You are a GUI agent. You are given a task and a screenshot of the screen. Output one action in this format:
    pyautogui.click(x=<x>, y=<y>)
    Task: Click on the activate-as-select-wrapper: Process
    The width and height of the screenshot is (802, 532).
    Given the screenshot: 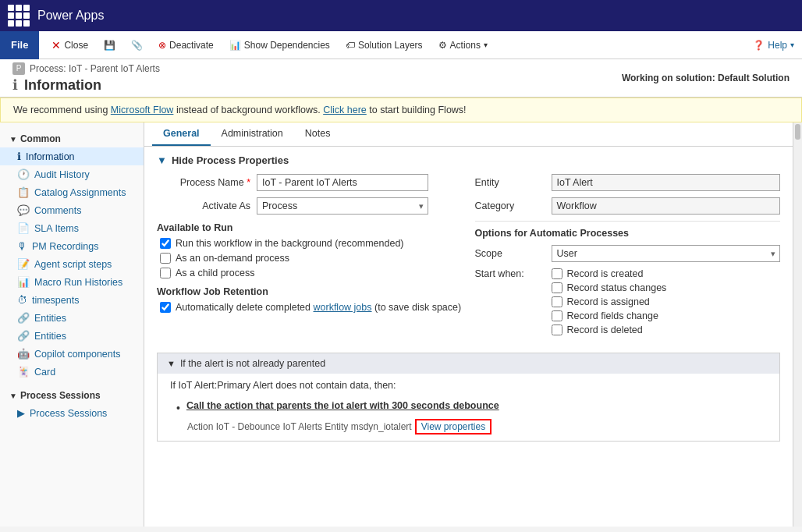 What is the action you would take?
    pyautogui.click(x=342, y=206)
    